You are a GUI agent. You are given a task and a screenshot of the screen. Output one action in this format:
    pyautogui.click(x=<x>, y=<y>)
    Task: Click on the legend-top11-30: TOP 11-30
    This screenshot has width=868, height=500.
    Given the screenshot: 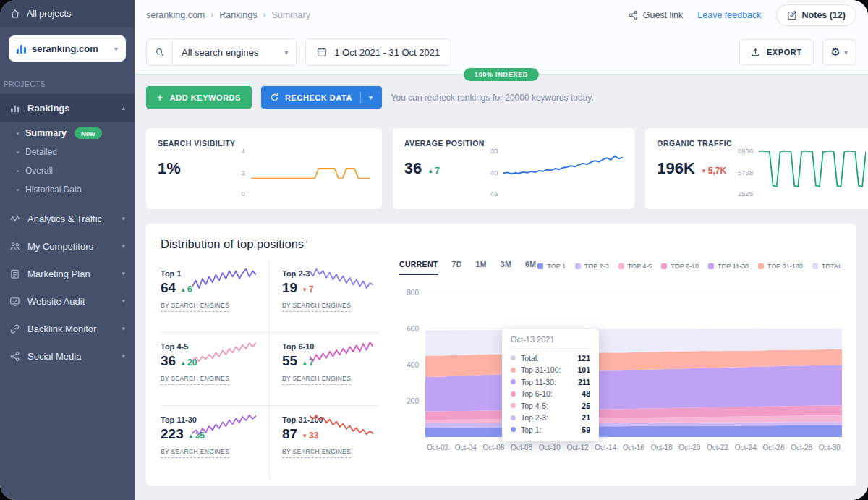 What is the action you would take?
    pyautogui.click(x=728, y=266)
    